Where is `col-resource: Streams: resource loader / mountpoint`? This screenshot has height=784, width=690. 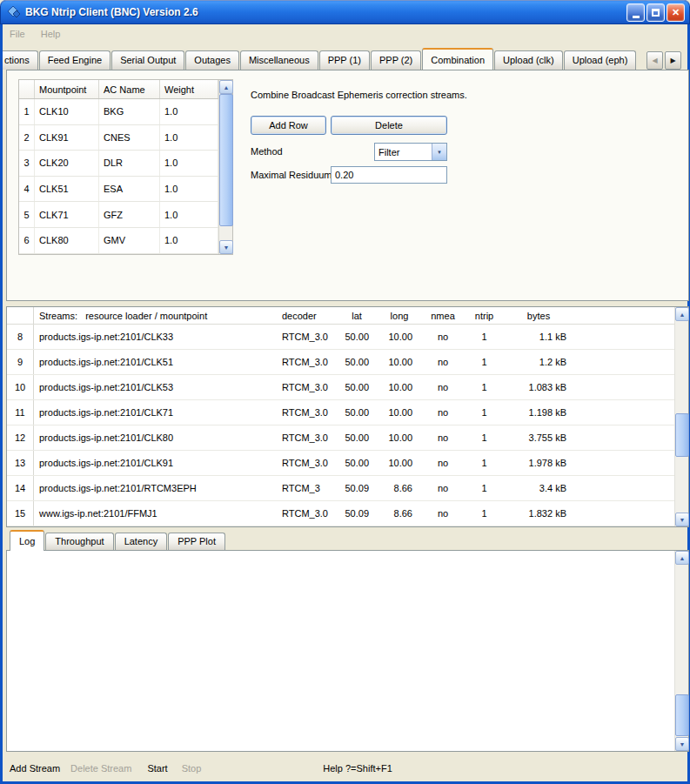 col-resource: Streams: resource loader / mountpoint is located at coordinates (155, 316).